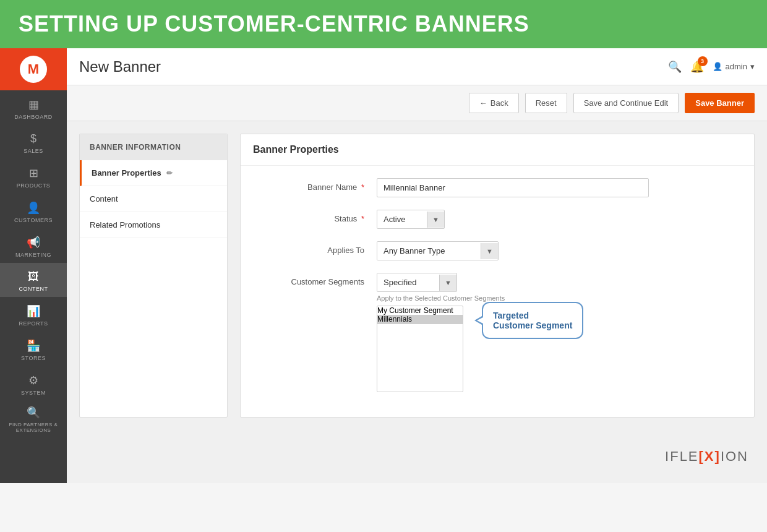 The height and width of the screenshot is (532, 767). What do you see at coordinates (321, 217) in the screenshot?
I see `status-label: Status *` at bounding box center [321, 217].